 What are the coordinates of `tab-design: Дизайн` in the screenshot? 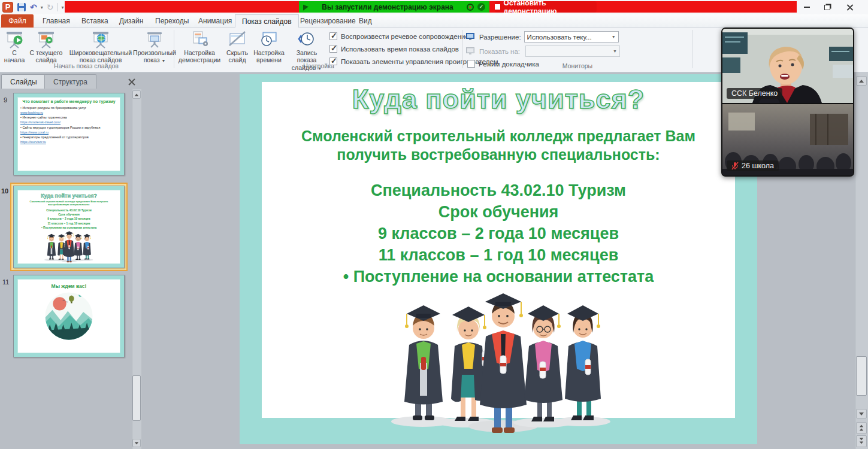 It's located at (131, 21).